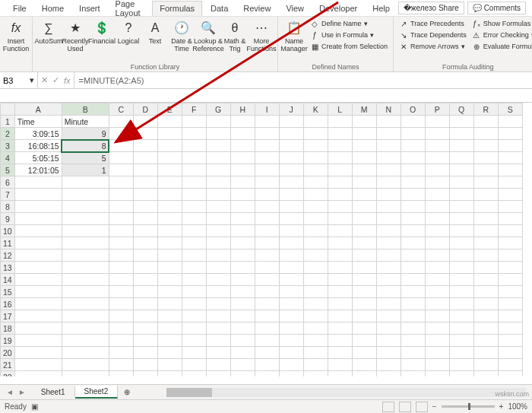 This screenshot has width=532, height=413. I want to click on cell-O19, so click(413, 341).